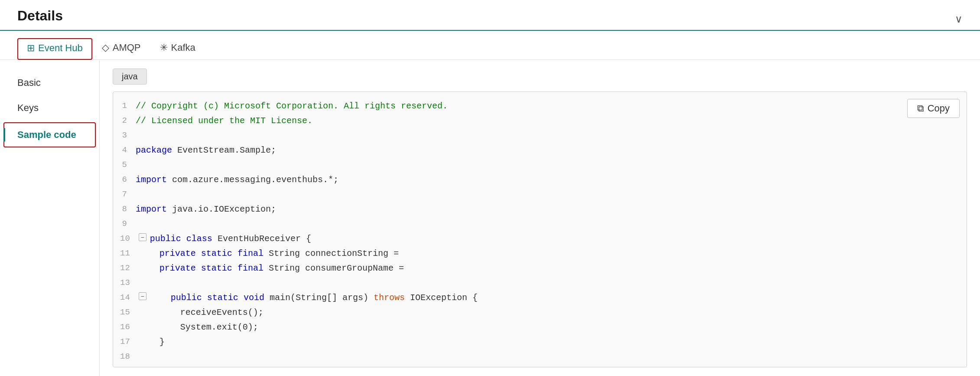 Image resolution: width=980 pixels, height=376 pixels. I want to click on tab-event-hub: ⊞ Event Hub, so click(55, 49).